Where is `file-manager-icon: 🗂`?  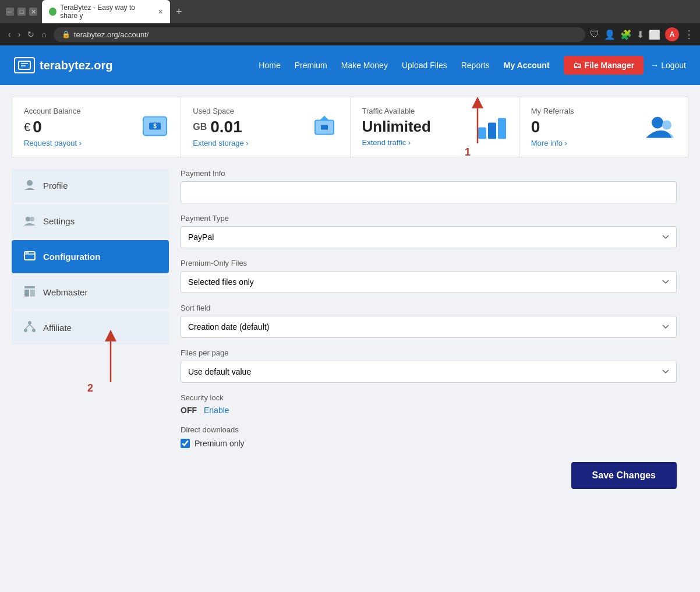 file-manager-icon: 🗂 is located at coordinates (577, 65).